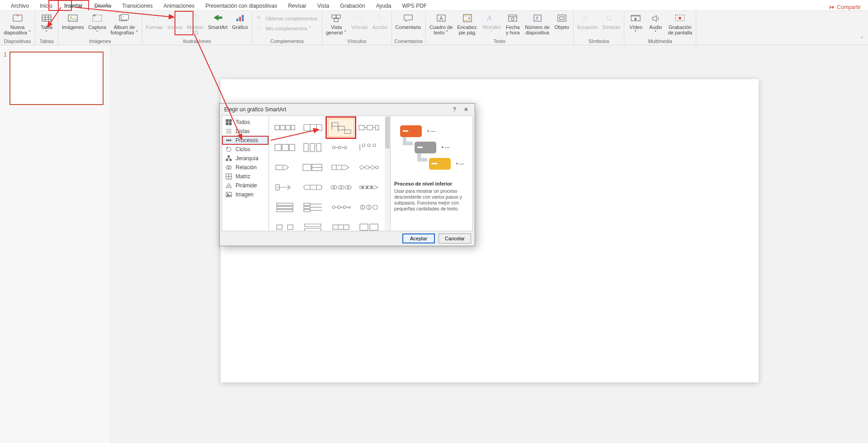 The height and width of the screenshot is (443, 868). What do you see at coordinates (245, 176) in the screenshot?
I see `category-matriz: Matriz` at bounding box center [245, 176].